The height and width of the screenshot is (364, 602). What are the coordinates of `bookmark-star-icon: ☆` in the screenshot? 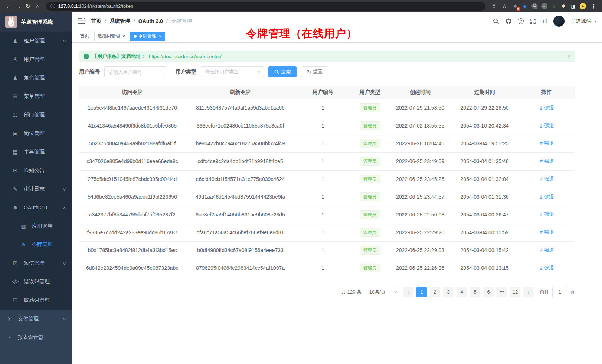 It's located at (504, 6).